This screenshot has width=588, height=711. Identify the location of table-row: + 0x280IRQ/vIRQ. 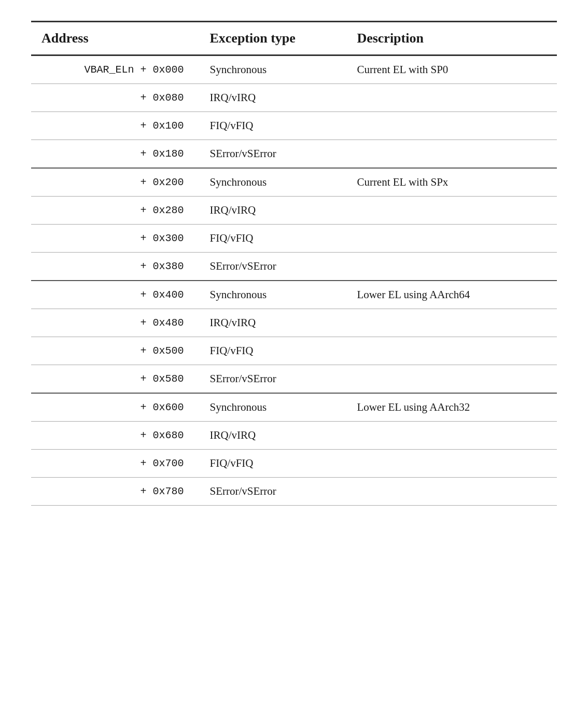
(294, 211).